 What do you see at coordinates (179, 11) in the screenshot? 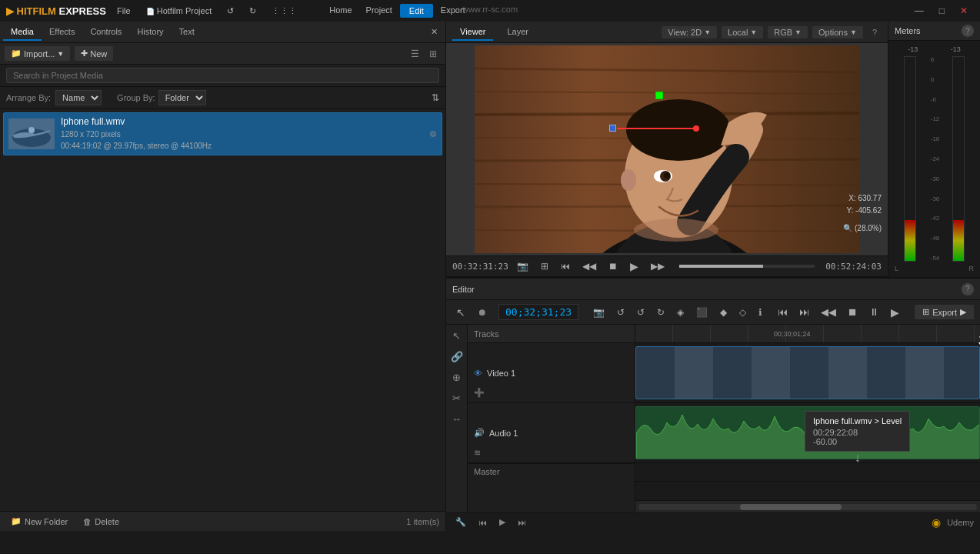
I see `menu-project: 📄 Hotfilm Project` at bounding box center [179, 11].